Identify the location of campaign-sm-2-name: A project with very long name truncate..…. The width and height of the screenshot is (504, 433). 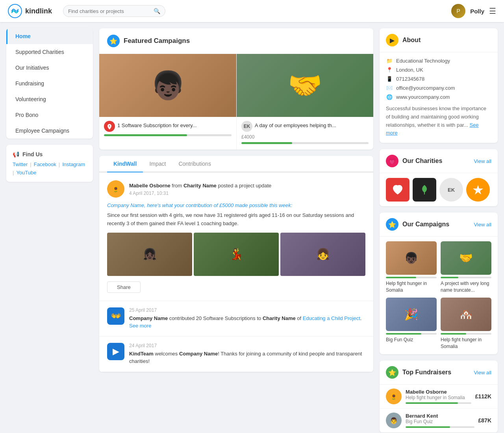
(466, 287).